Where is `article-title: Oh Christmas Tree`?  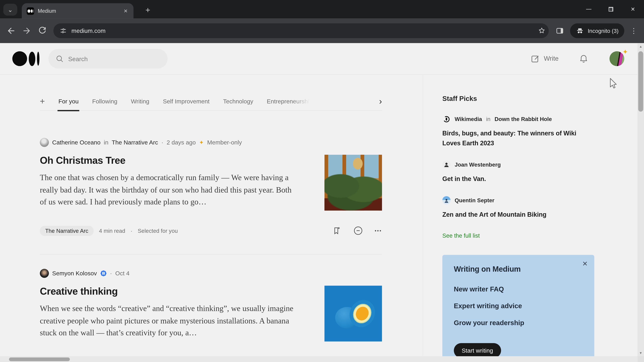
article-title: Oh Christmas Tree is located at coordinates (172, 160).